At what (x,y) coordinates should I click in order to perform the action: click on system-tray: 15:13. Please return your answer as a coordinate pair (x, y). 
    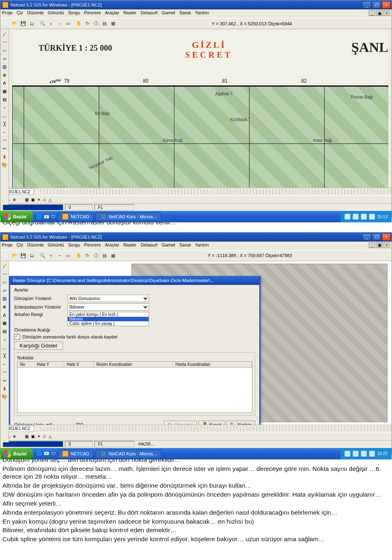
    Looking at the image, I should click on (366, 217).